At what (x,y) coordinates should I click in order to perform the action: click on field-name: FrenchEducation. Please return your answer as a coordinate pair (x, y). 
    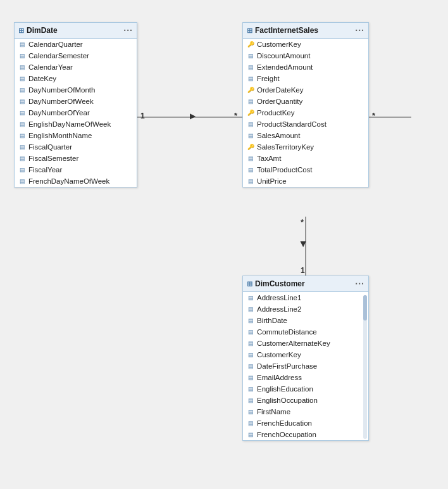
    Looking at the image, I should click on (285, 423).